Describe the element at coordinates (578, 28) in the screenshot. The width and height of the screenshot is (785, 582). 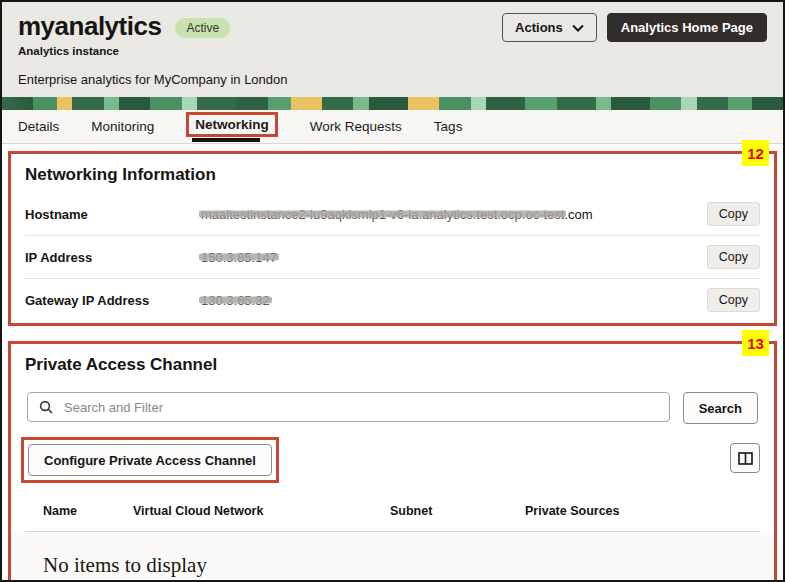
I see `chevron-down-icon` at that location.